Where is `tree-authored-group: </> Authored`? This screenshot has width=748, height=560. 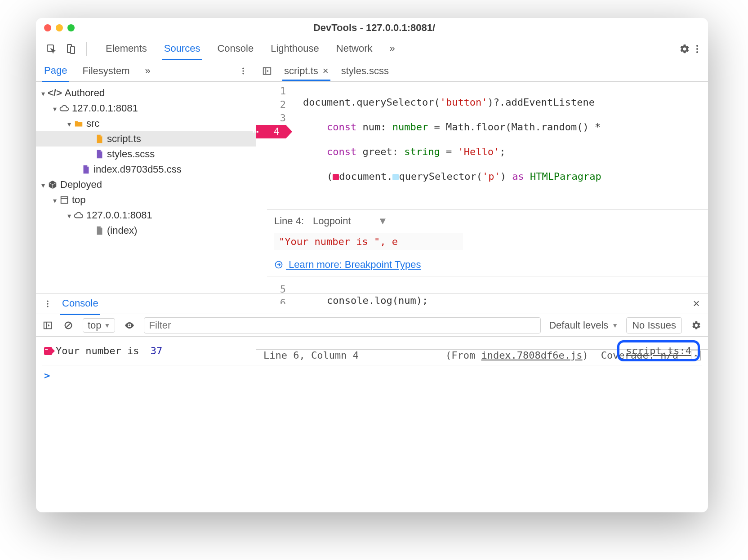 tree-authored-group: </> Authored is located at coordinates (146, 93).